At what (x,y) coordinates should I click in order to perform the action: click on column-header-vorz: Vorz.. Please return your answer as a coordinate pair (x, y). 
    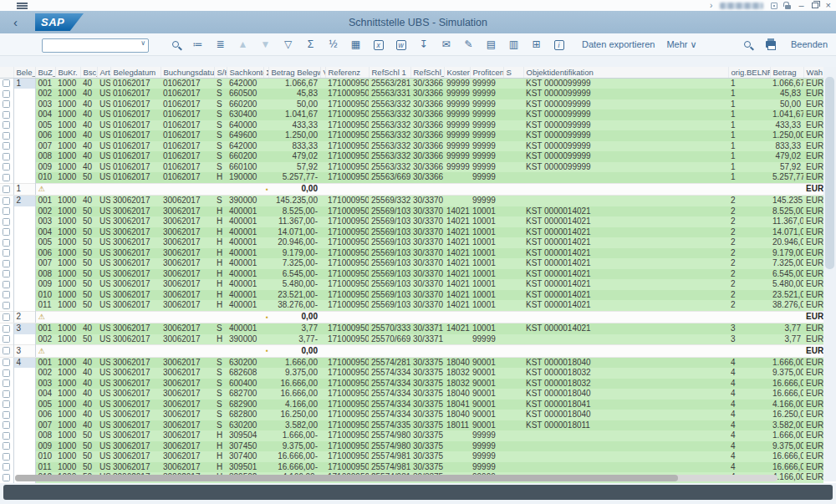
    Looking at the image, I should click on (323, 72).